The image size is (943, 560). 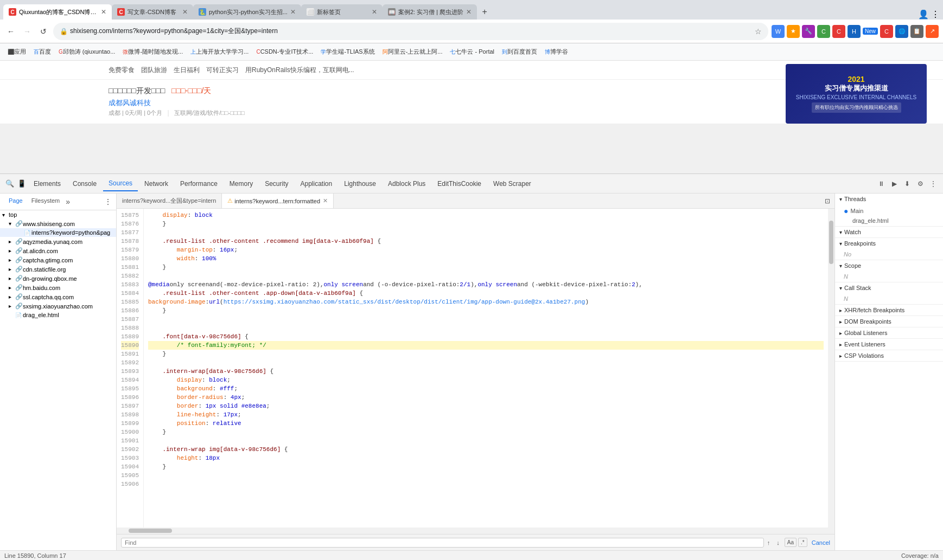 What do you see at coordinates (486, 302) in the screenshot?
I see `code-line-15885: background-image:url(https://sxsimg.xiao…` at bounding box center [486, 302].